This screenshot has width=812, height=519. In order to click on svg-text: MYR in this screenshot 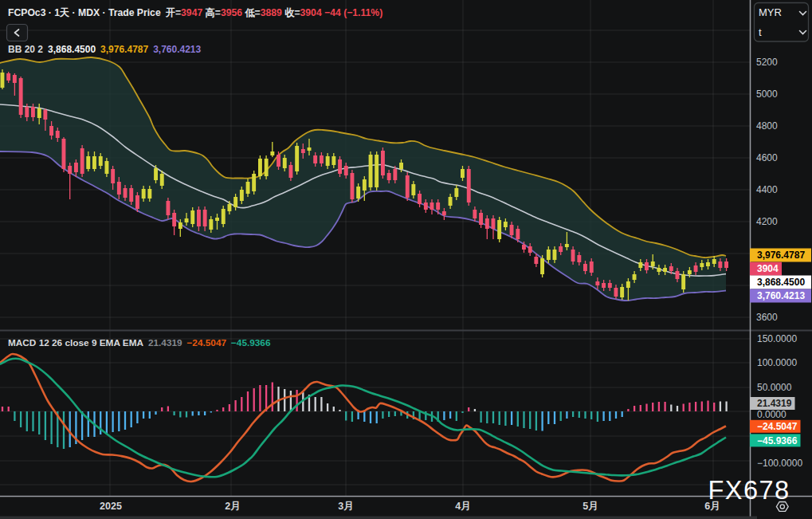, I will do `click(770, 13)`.